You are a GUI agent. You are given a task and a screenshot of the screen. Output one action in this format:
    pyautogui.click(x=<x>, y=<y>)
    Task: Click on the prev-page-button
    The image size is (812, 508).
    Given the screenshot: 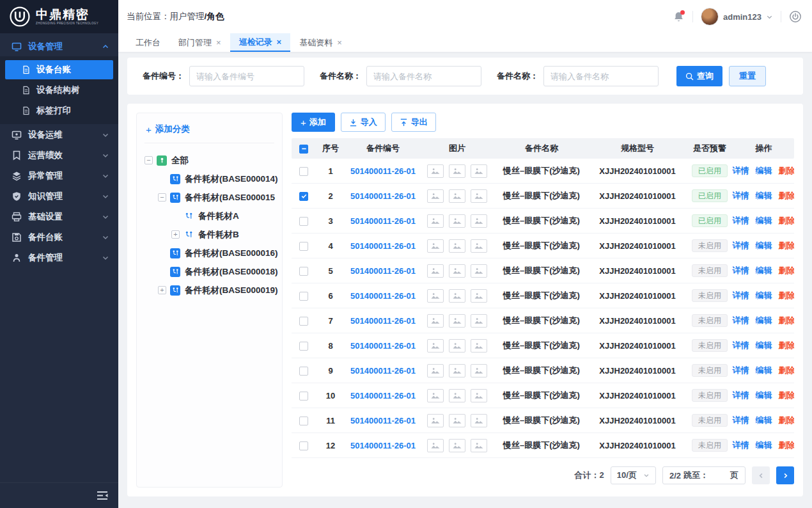 What is the action you would take?
    pyautogui.click(x=761, y=475)
    